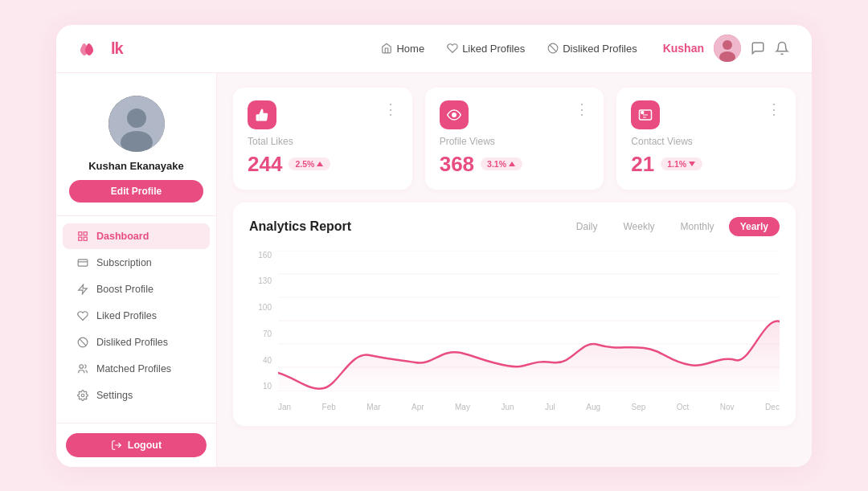  What do you see at coordinates (137, 191) in the screenshot?
I see `edit-profile-button: Edit Profile` at bounding box center [137, 191].